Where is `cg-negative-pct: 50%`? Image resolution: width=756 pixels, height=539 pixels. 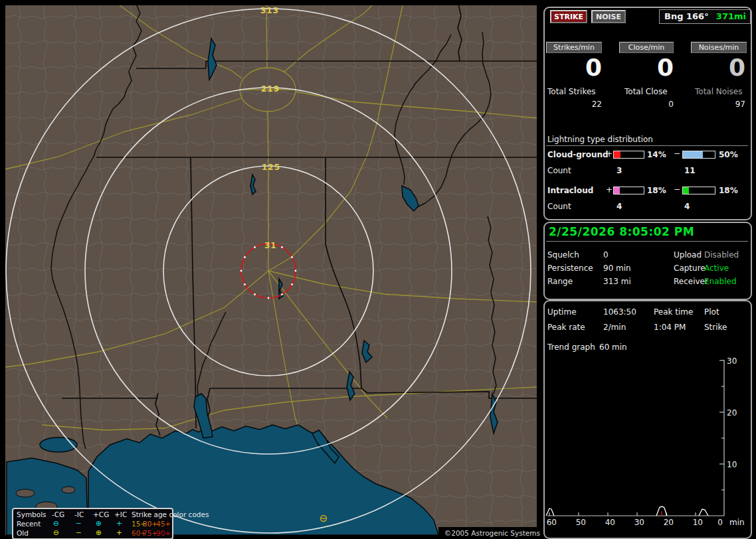
cg-negative-pct: 50% is located at coordinates (728, 155).